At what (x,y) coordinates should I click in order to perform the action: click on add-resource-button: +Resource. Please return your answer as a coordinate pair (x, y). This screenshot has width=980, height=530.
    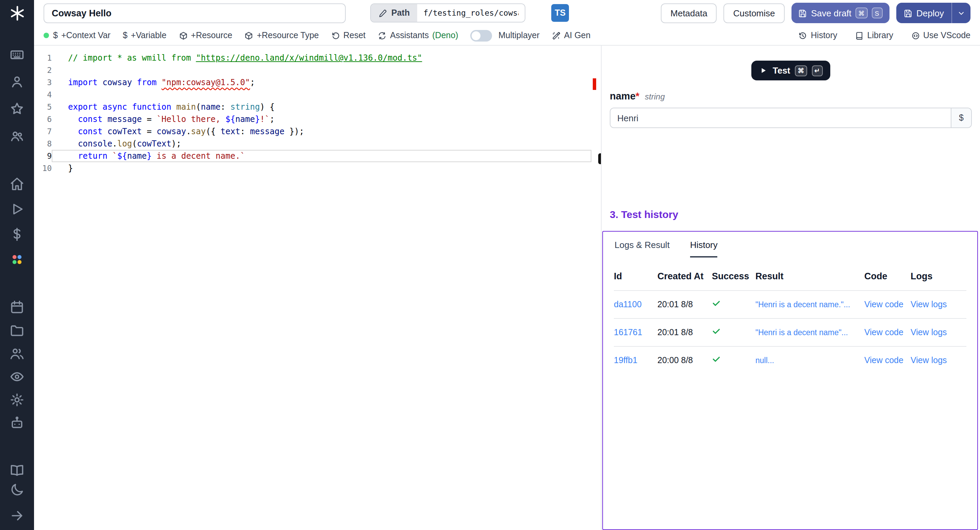
    Looking at the image, I should click on (205, 36).